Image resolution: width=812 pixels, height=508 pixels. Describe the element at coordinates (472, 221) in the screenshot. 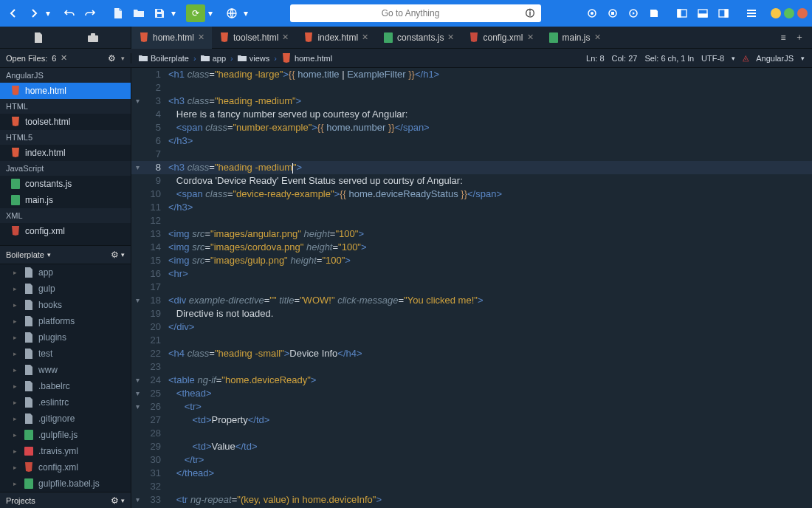

I see `code-line: 12` at that location.